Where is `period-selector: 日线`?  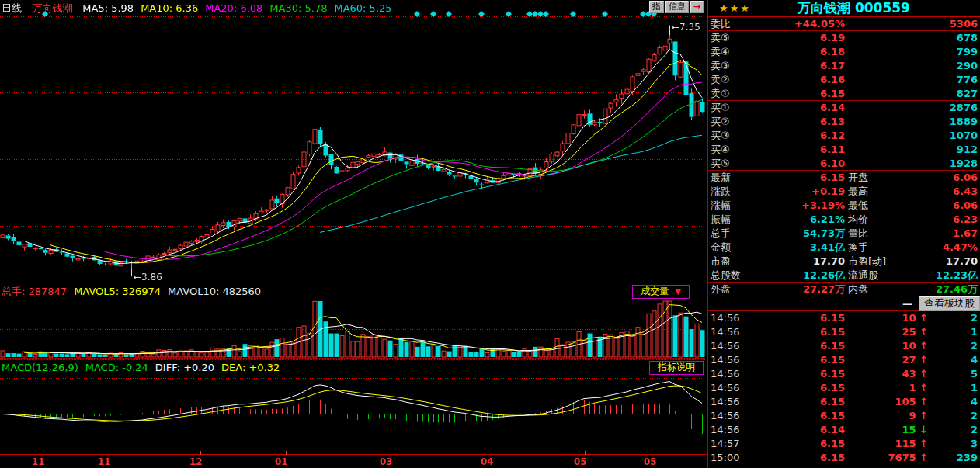
period-selector: 日线 is located at coordinates (12, 8).